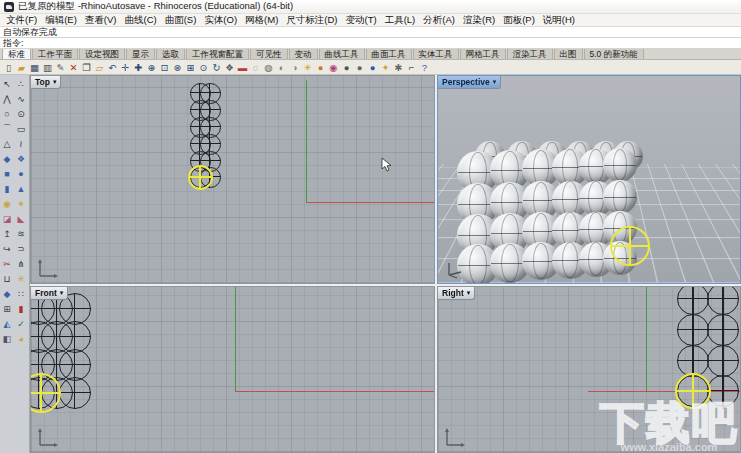 This screenshot has height=453, width=741. Describe the element at coordinates (21, 338) in the screenshot. I see `sidetool-paint-bucket-icon: ◕` at that location.